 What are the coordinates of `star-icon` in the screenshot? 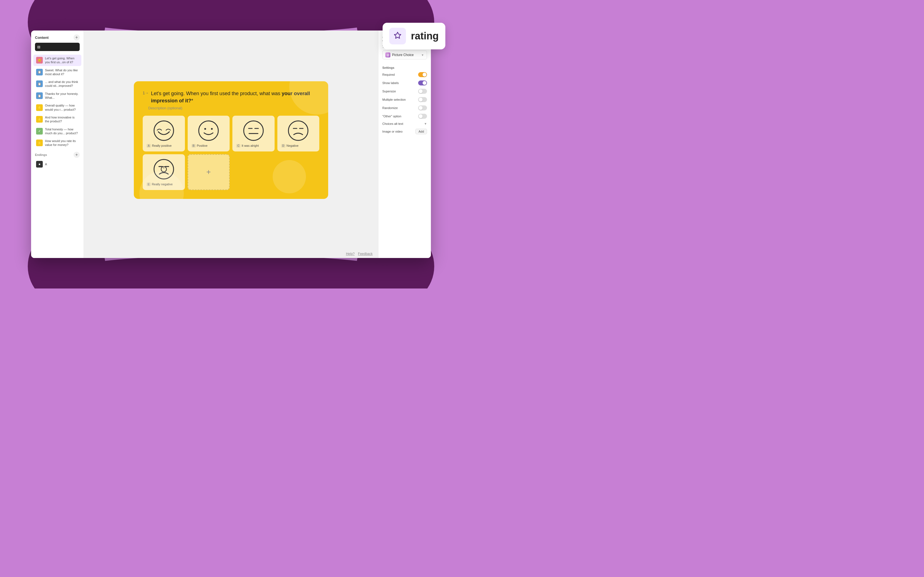 It's located at (397, 36).